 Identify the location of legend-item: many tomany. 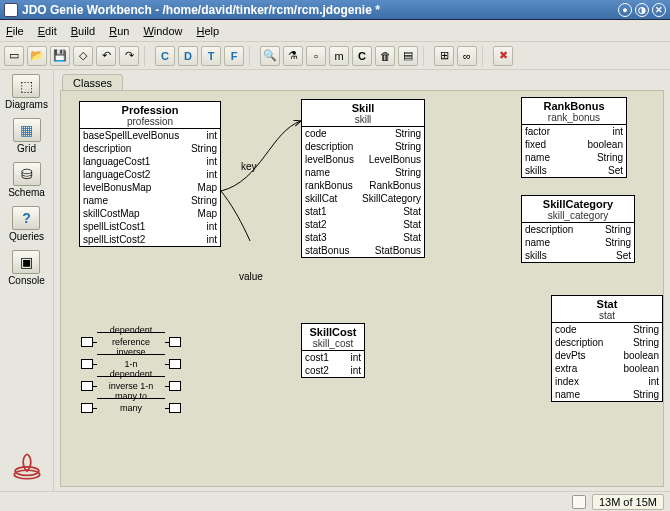
(131, 408).